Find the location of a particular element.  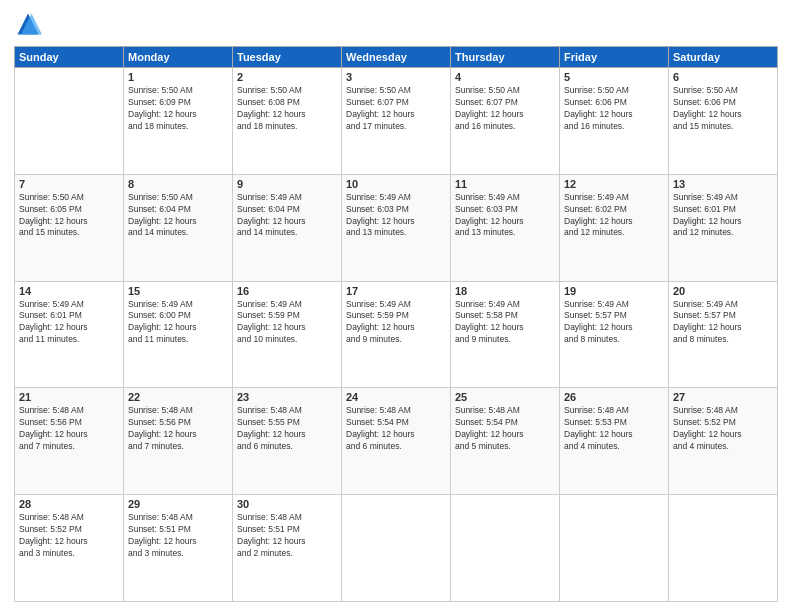

day-number: 29 is located at coordinates (178, 504).